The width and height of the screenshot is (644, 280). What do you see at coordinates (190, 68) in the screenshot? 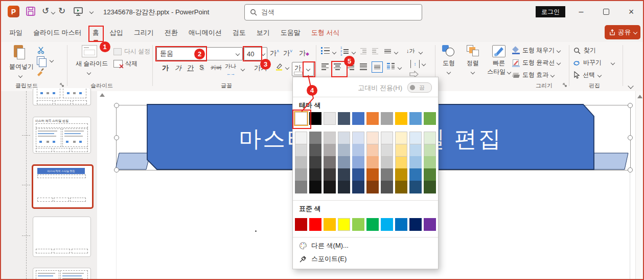
I see `underline-button: 간` at bounding box center [190, 68].